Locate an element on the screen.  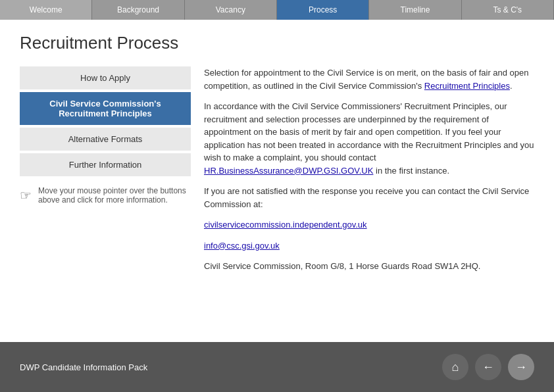
paragraph-2-end: in the first instance. is located at coordinates (411, 171).